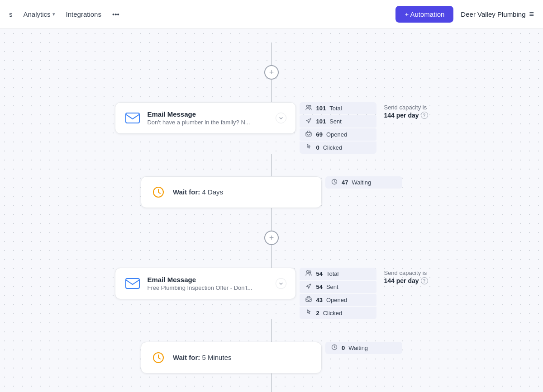 The width and height of the screenshot is (543, 392). Describe the element at coordinates (272, 383) in the screenshot. I see `connector-line-bottom` at that location.